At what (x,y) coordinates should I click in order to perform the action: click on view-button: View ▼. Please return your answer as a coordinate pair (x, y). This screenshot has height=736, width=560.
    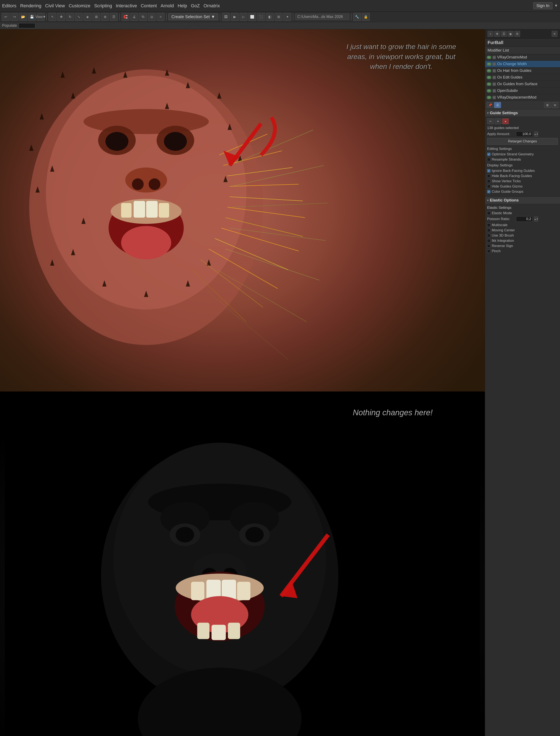
    Looking at the image, I should click on (41, 17).